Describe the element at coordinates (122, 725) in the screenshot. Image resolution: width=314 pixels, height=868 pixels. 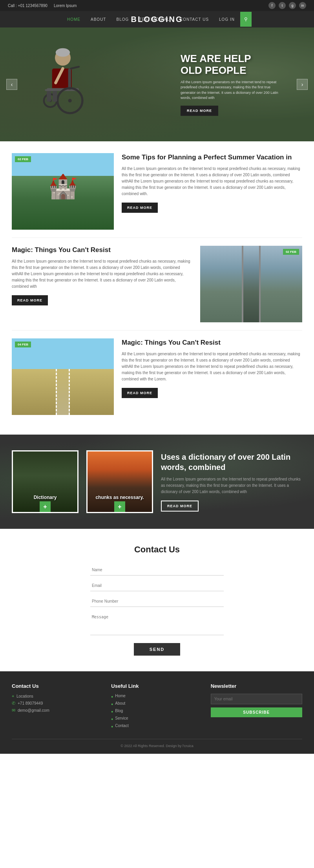
I see `footer-link-contact-anchor: Contact` at that location.